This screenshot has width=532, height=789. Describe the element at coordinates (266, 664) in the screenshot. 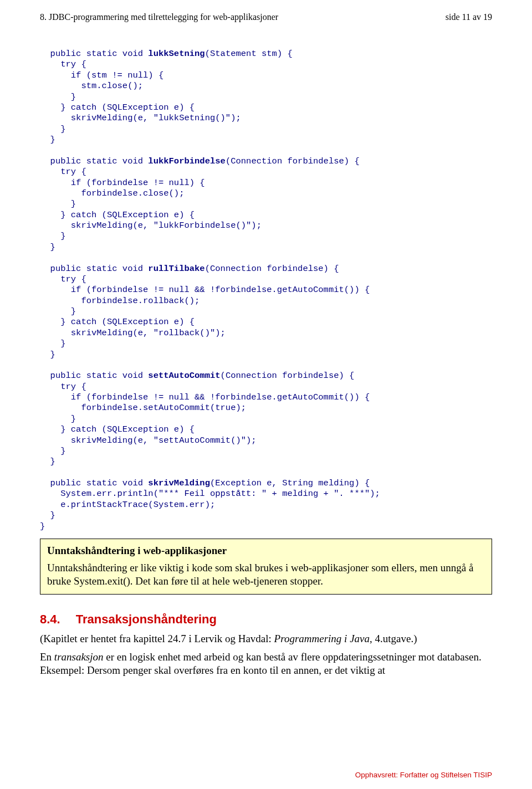

I see `paragraph-2: En transaksjon er en logisk enhet med ar…` at that location.